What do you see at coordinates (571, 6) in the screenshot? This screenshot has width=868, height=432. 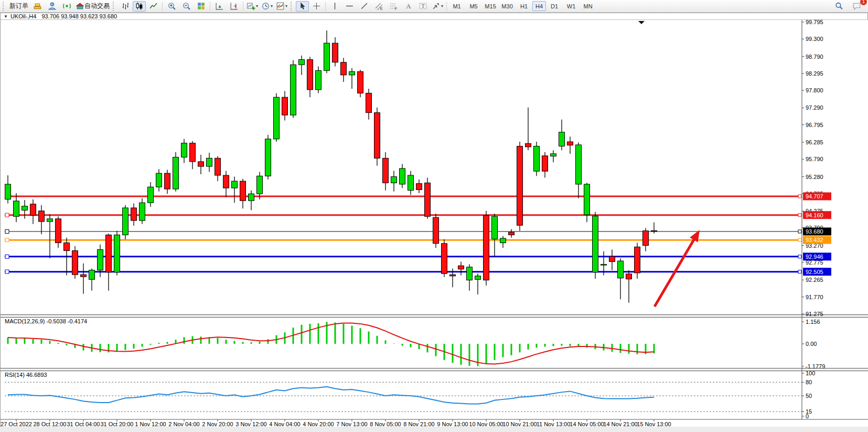 I see `tab-timeframe-W1: W1` at bounding box center [571, 6].